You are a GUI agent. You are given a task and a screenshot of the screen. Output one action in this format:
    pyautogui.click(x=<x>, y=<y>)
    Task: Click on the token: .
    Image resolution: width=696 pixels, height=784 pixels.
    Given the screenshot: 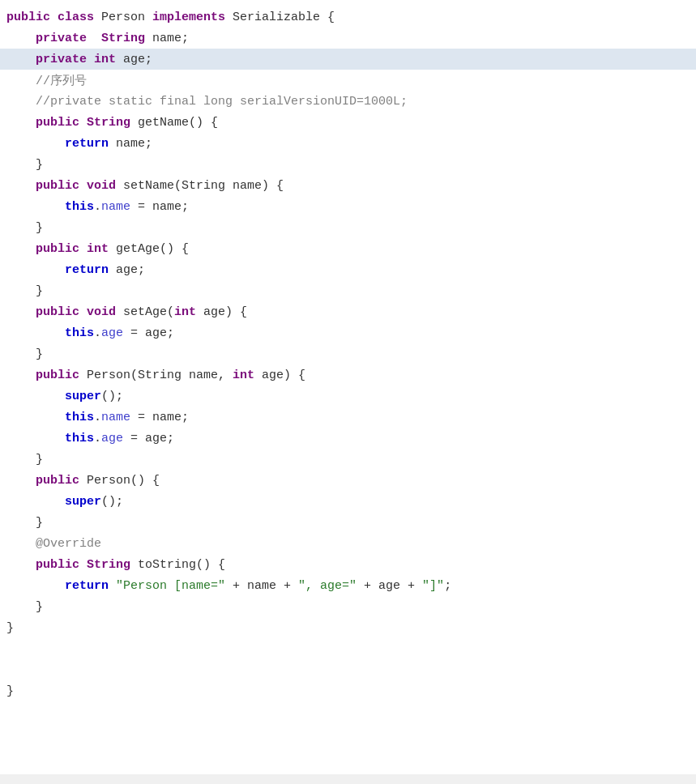 What is the action you would take?
    pyautogui.click(x=97, y=207)
    